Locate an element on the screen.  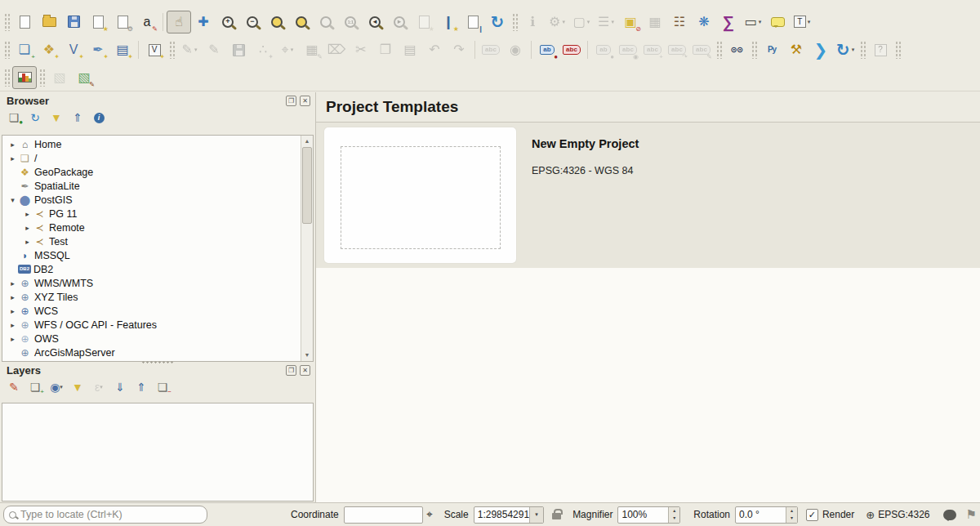
forward-arrow-icon: ❯ is located at coordinates (821, 50).